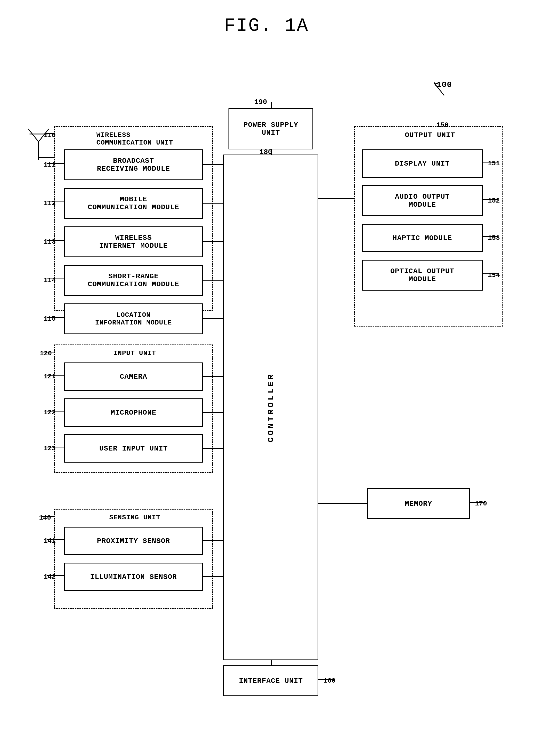 The width and height of the screenshot is (533, 756). What do you see at coordinates (50, 448) in the screenshot?
I see `user-input-label: 123` at bounding box center [50, 448].